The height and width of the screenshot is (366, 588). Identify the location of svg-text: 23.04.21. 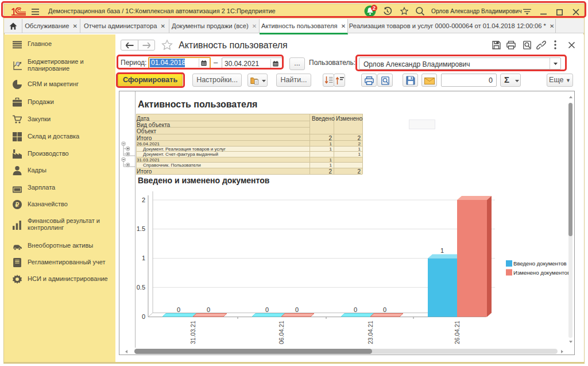
(370, 332).